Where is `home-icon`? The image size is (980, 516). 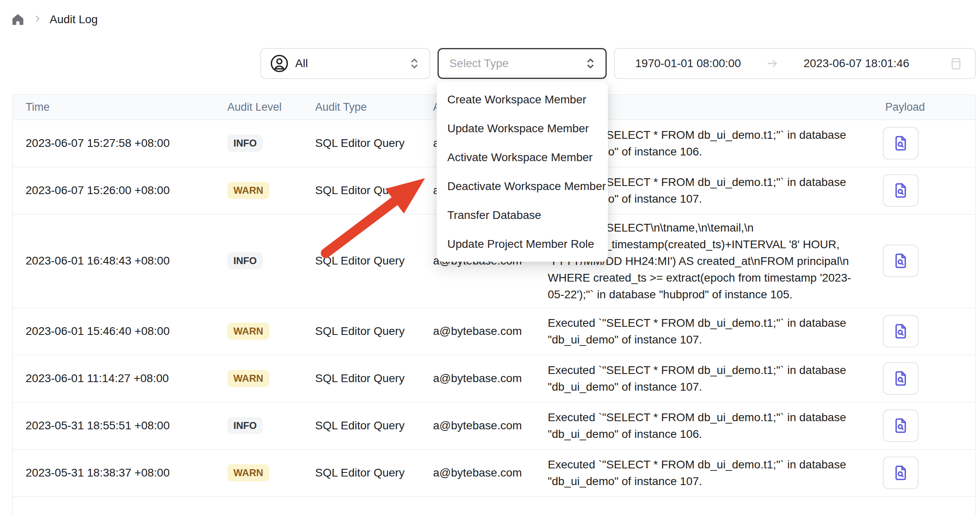 home-icon is located at coordinates (18, 20).